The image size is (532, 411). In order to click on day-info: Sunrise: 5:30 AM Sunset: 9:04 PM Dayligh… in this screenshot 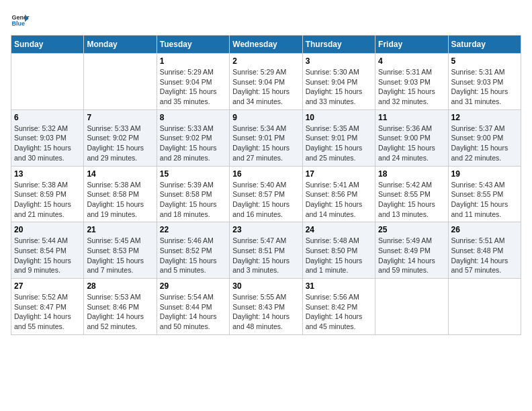, I will do `click(339, 87)`.